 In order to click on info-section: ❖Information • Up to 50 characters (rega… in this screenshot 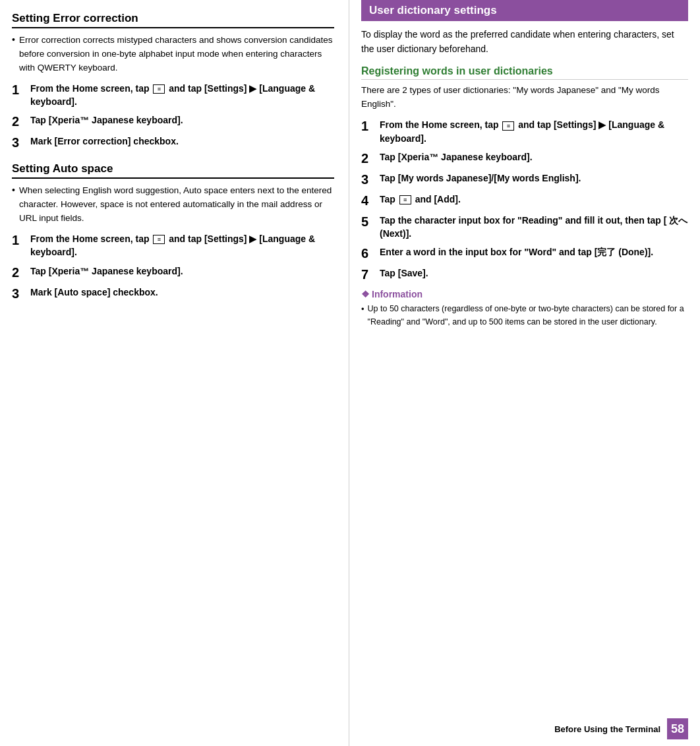, I will do `click(525, 309)`.